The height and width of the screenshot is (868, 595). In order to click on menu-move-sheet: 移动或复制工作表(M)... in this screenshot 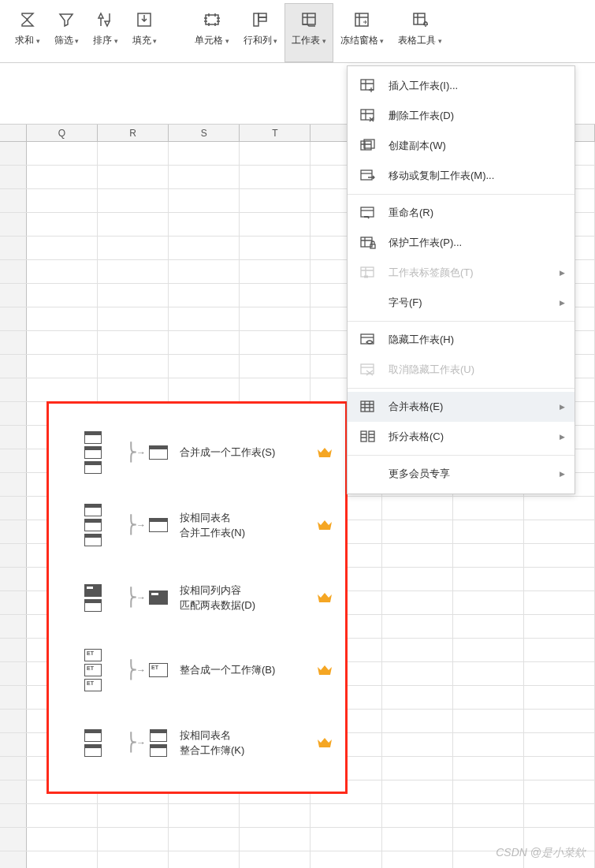, I will do `click(461, 176)`.